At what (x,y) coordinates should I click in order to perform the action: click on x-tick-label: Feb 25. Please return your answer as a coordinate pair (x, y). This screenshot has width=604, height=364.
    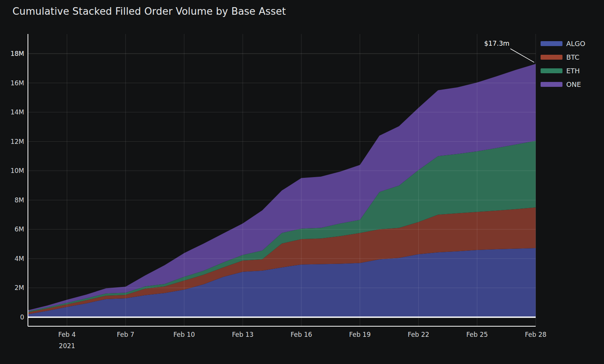
    Looking at the image, I should click on (477, 335).